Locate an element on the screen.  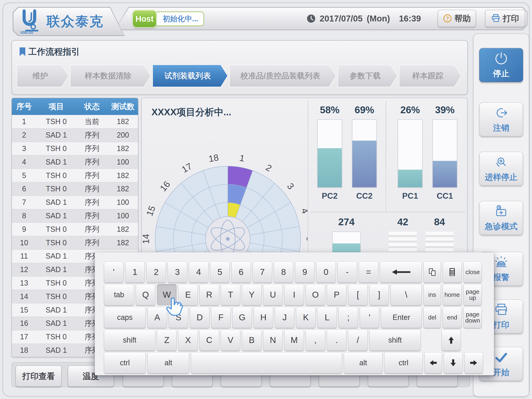
key-J: J is located at coordinates (285, 317).